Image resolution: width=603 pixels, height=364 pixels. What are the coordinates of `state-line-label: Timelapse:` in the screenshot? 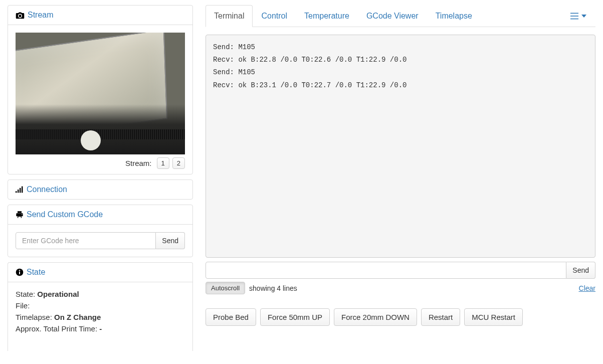 It's located at (35, 317).